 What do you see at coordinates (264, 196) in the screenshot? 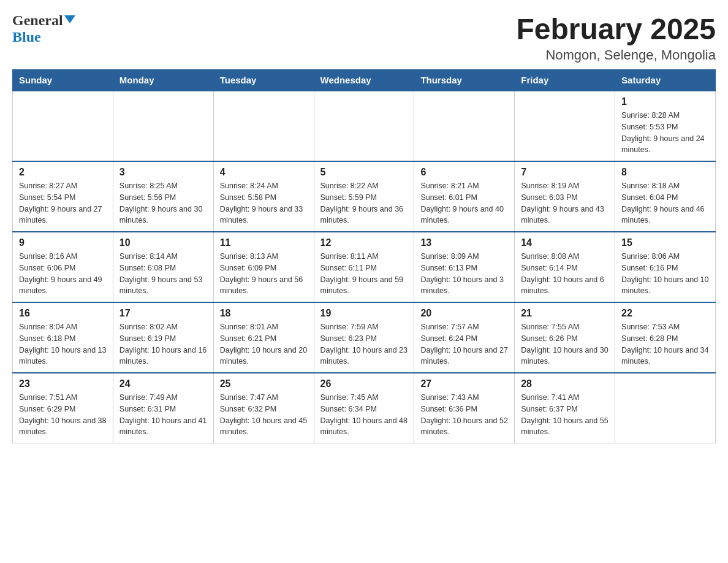
I see `calendar-cell: 4Sunrise: 8:24 AMSunset: 5:58 PMDaylight…` at bounding box center [264, 196].